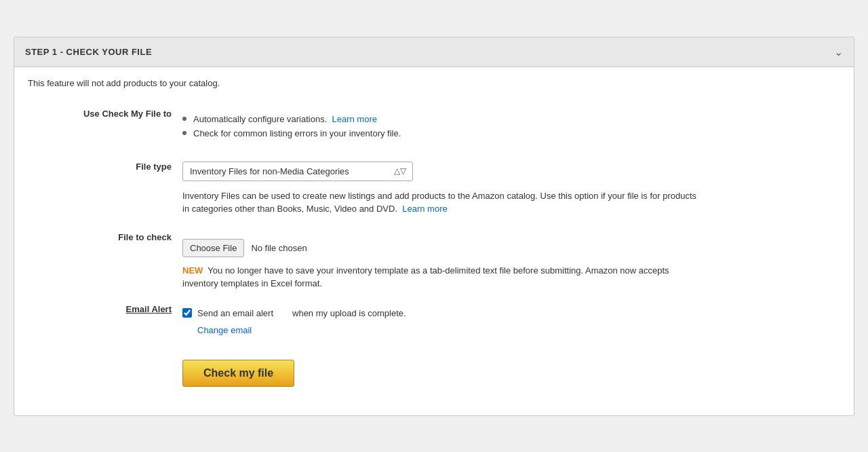 The height and width of the screenshot is (452, 868). What do you see at coordinates (425, 209) in the screenshot?
I see `learn-more-link-2: Learn more` at bounding box center [425, 209].